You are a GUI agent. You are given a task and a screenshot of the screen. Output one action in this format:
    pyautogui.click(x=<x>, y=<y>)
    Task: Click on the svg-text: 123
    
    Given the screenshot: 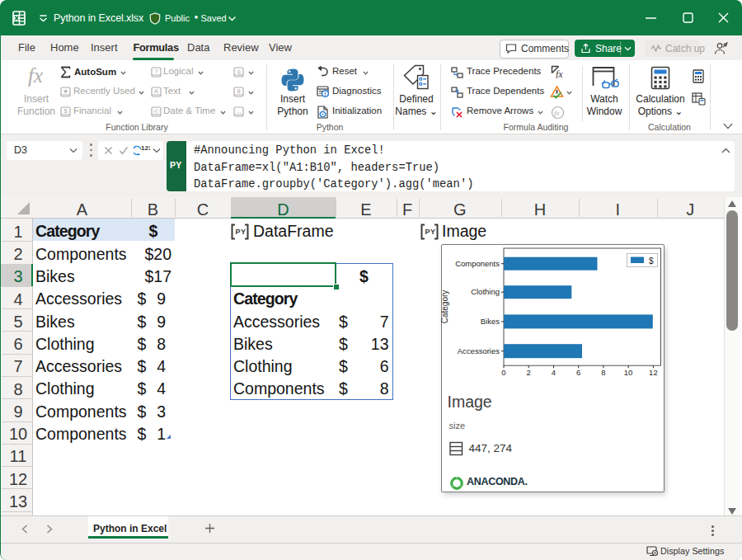 What is the action you would take?
    pyautogui.click(x=145, y=148)
    